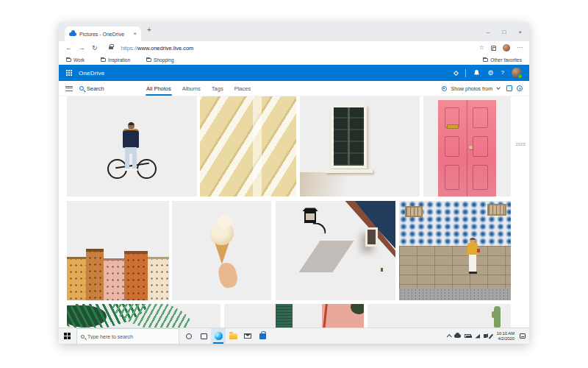 This screenshot has width=588, height=368. I want to click on browser-tab-strip: Pictures - OneDrive × + – □ ×, so click(294, 32).